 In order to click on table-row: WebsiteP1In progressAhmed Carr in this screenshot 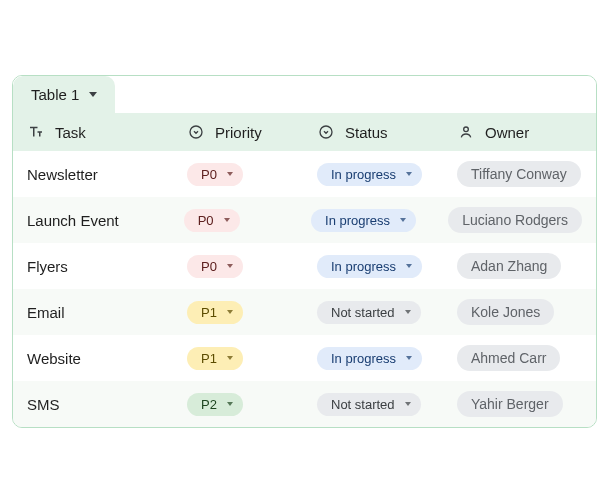, I will do `click(304, 358)`.